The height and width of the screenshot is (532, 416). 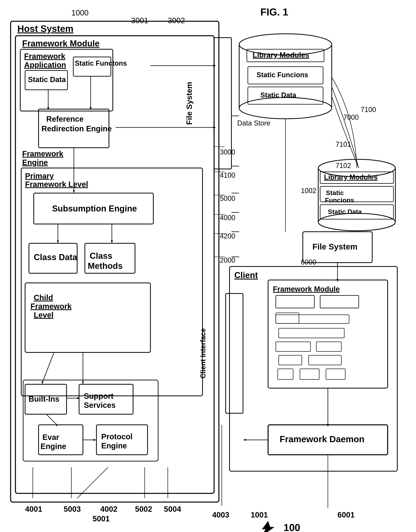 What do you see at coordinates (176, 20) in the screenshot?
I see `label-3002: 3002` at bounding box center [176, 20].